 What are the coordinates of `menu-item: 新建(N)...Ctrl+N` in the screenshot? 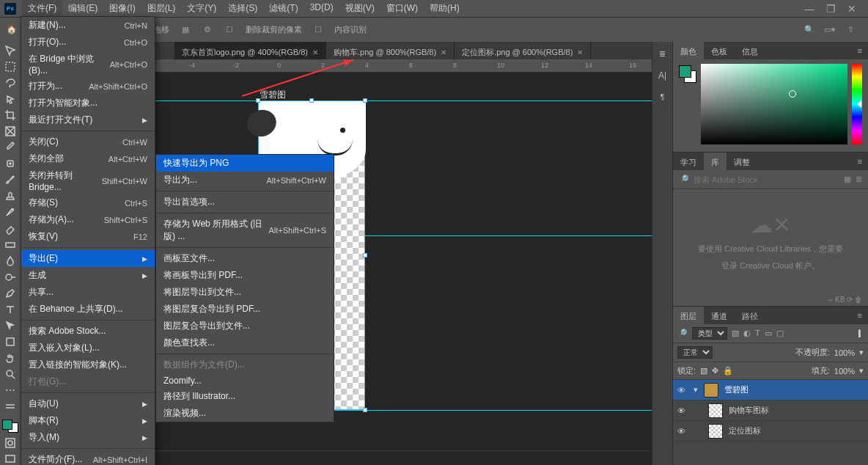 It's located at (88, 25).